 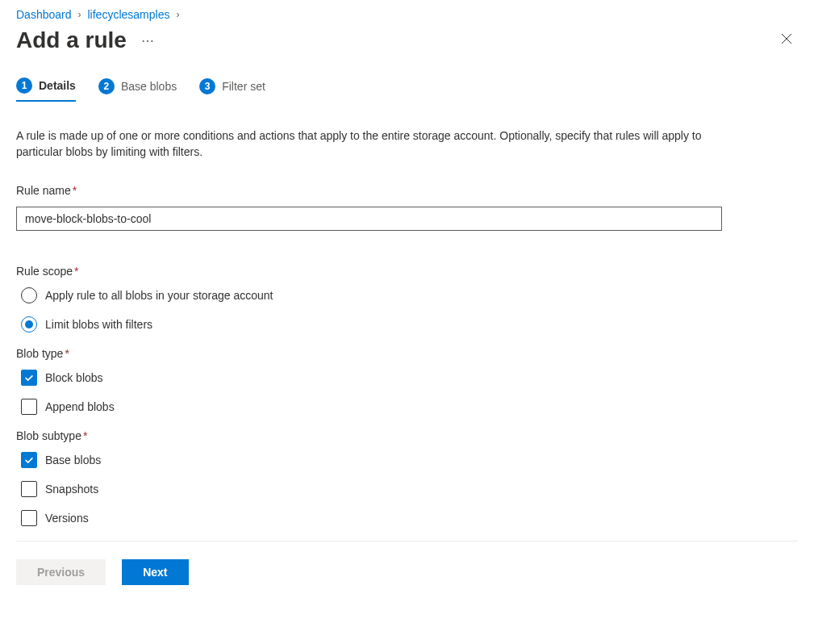 What do you see at coordinates (80, 407) in the screenshot?
I see `checkbox-label: Append blobs` at bounding box center [80, 407].